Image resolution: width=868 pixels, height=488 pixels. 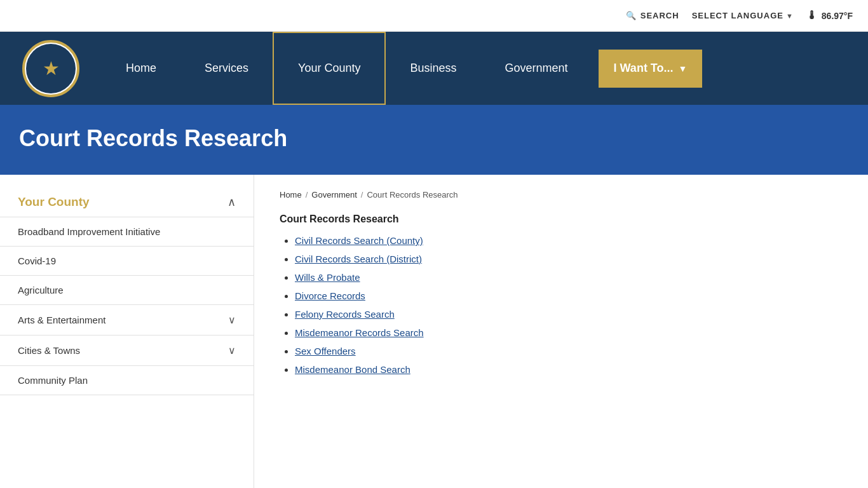 What do you see at coordinates (127, 231) in the screenshot?
I see `sidebar-item-broadband: Broadband Improvement Initiative` at bounding box center [127, 231].